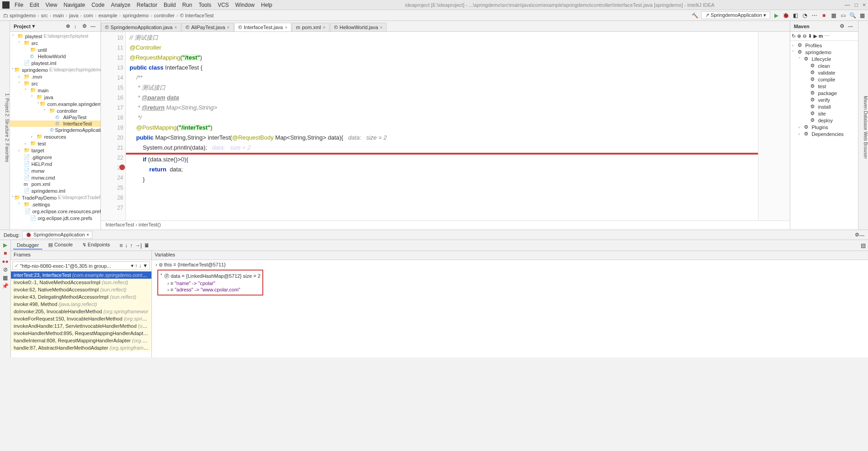 This screenshot has width=868, height=451. What do you see at coordinates (74, 15) in the screenshot?
I see `crumb-java: java` at bounding box center [74, 15].